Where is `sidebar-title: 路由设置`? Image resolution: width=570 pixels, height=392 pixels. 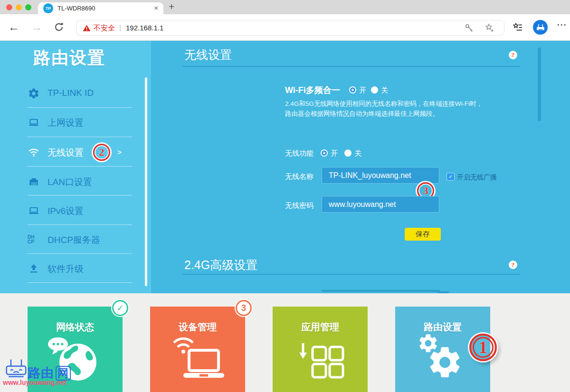 sidebar-title: 路由设置 is located at coordinates (69, 58).